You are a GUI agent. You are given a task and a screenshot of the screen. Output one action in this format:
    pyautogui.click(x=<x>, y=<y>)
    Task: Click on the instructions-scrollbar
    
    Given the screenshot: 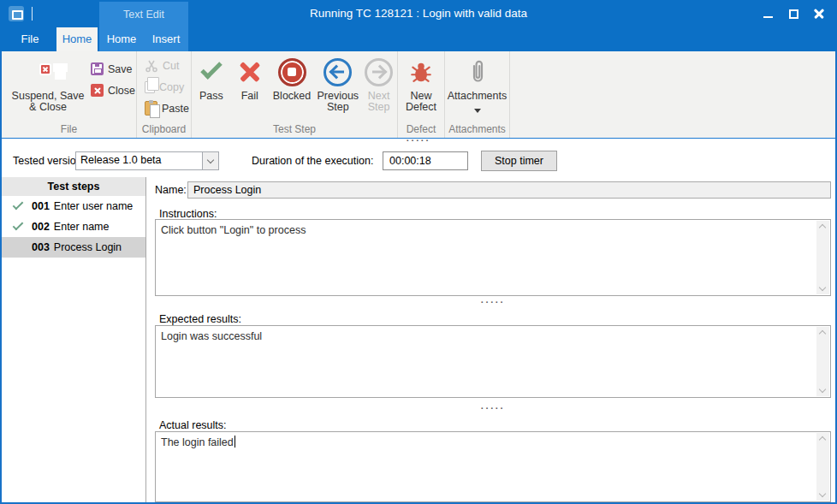 What is the action you would take?
    pyautogui.click(x=823, y=258)
    